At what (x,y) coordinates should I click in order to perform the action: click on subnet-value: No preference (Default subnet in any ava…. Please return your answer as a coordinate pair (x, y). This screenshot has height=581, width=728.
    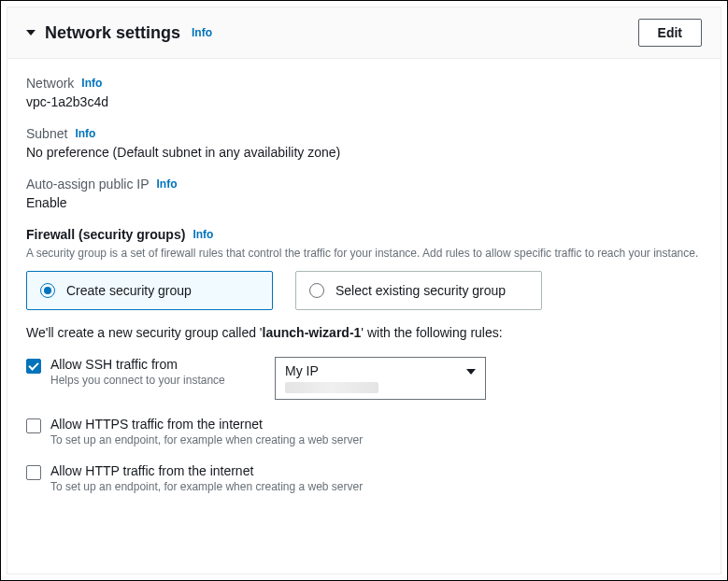
    Looking at the image, I should click on (364, 152).